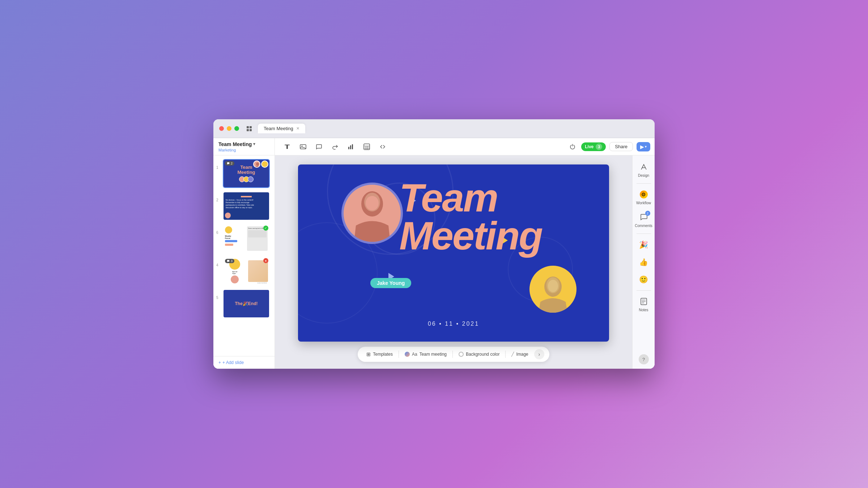 The image size is (868, 488). I want to click on right-panel: Design ⚙ Workflow 2 Comments 🎉, so click(643, 262).